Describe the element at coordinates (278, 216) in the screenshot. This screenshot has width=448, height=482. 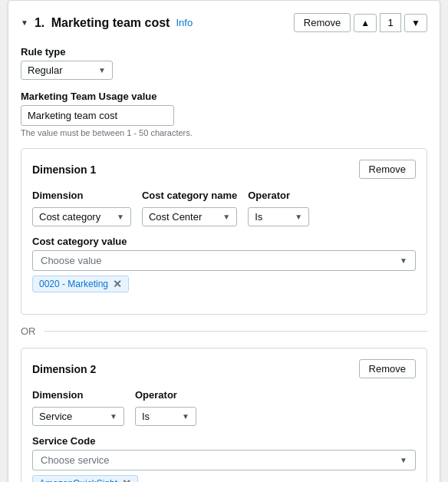
I see `dimension1-operator-select: Is ▼` at that location.